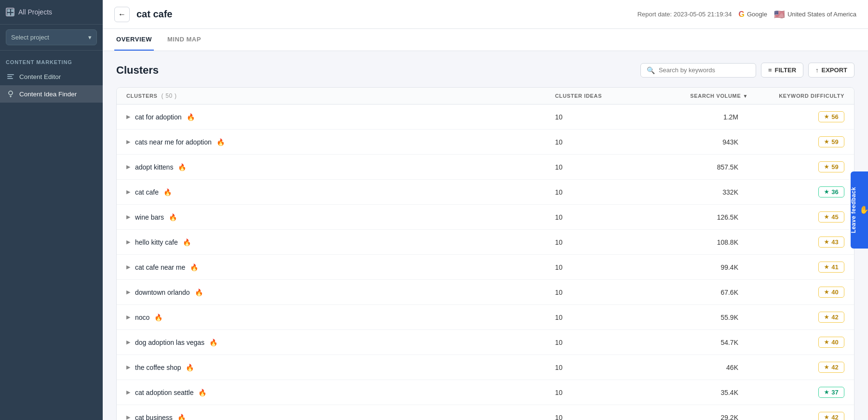 The image size is (868, 420). What do you see at coordinates (340, 317) in the screenshot?
I see `cluster-cell: ▶ noco 🔥` at bounding box center [340, 317].